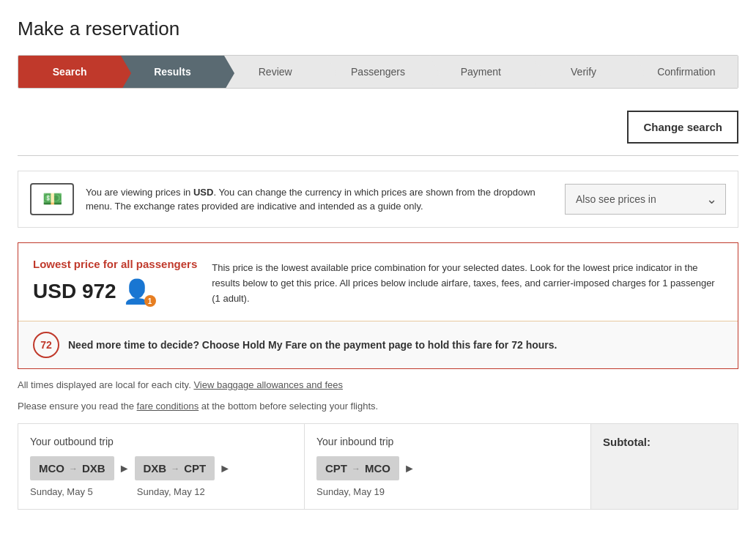  Describe the element at coordinates (627, 442) in the screenshot. I see `subtotal-label: Subtotal:` at that location.